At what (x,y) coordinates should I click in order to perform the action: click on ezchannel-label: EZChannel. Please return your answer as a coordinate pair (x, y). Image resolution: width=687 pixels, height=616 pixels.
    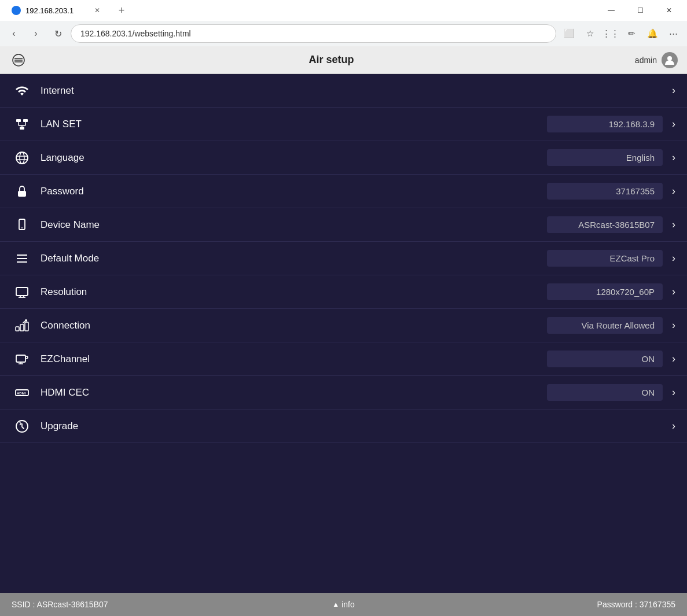
    Looking at the image, I should click on (294, 359).